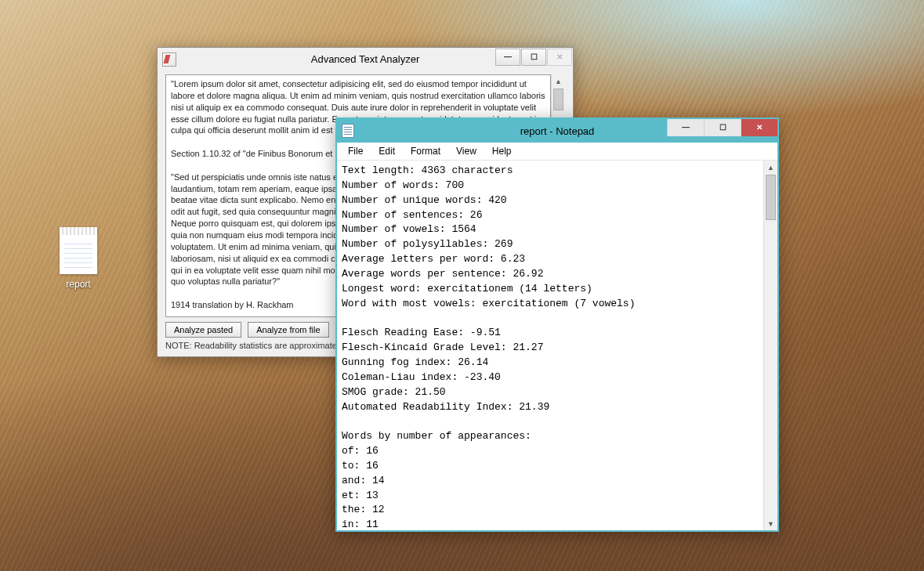 The height and width of the screenshot is (571, 924). I want to click on menu-format: Format, so click(426, 151).